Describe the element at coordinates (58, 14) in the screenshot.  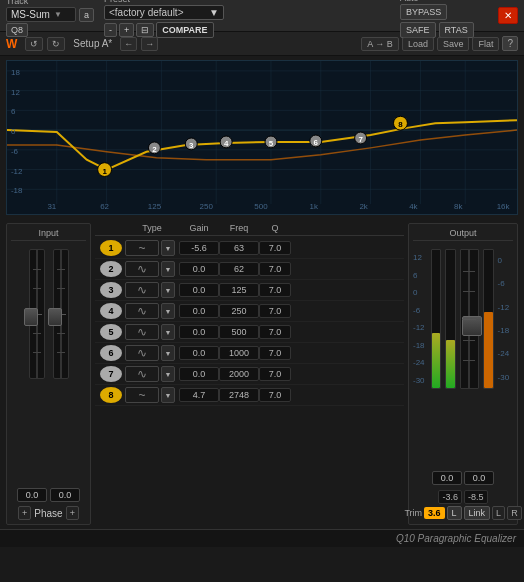
I see `track-arrow-icon: ▼` at that location.